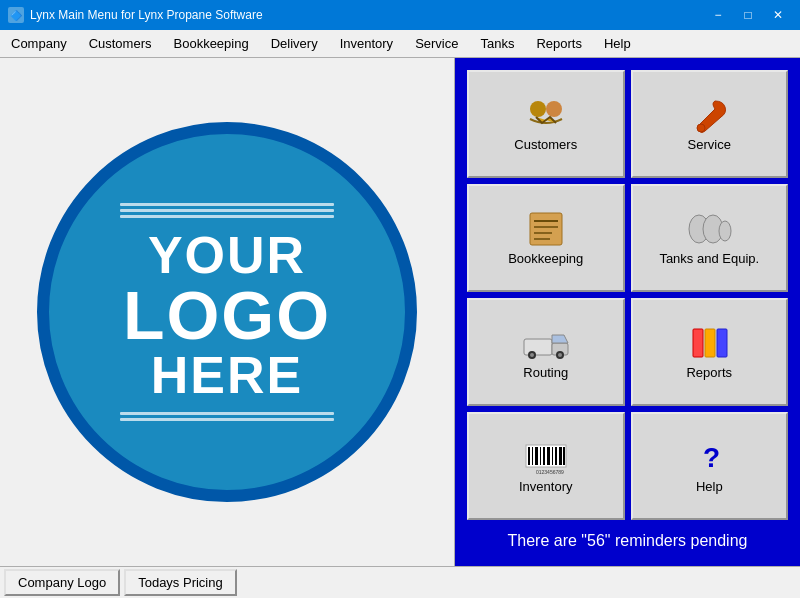 This screenshot has width=800, height=598. Describe the element at coordinates (227, 315) in the screenshot. I see `logo-logo: LOGO` at that location.